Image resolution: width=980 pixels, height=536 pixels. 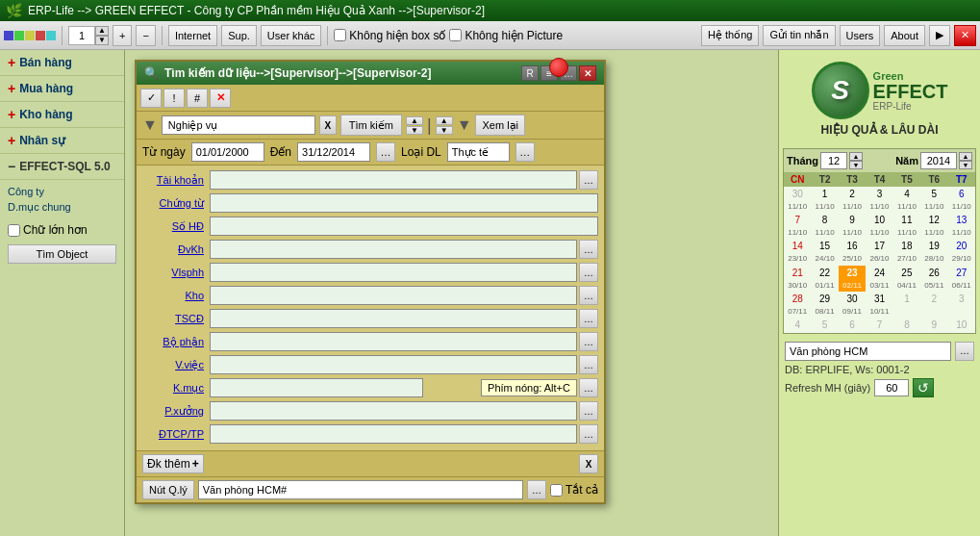 What do you see at coordinates (923, 388) in the screenshot?
I see `refresh-btn: ↺` at bounding box center [923, 388].